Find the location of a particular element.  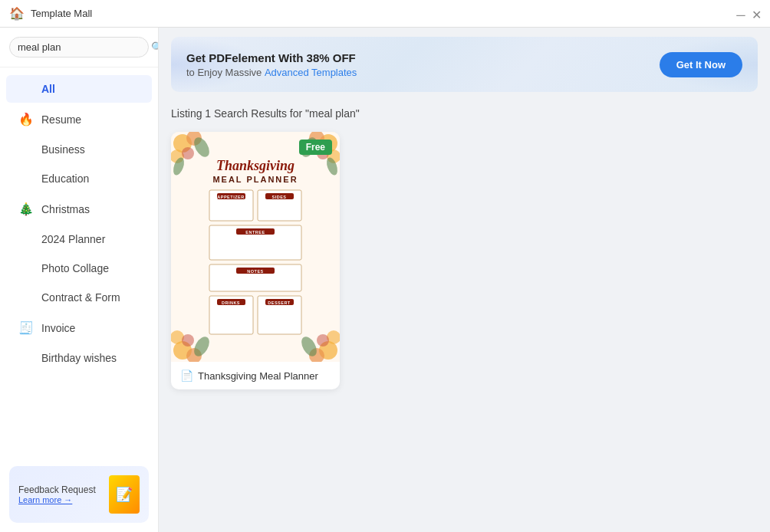

search-box: 🔍 is located at coordinates (79, 48).